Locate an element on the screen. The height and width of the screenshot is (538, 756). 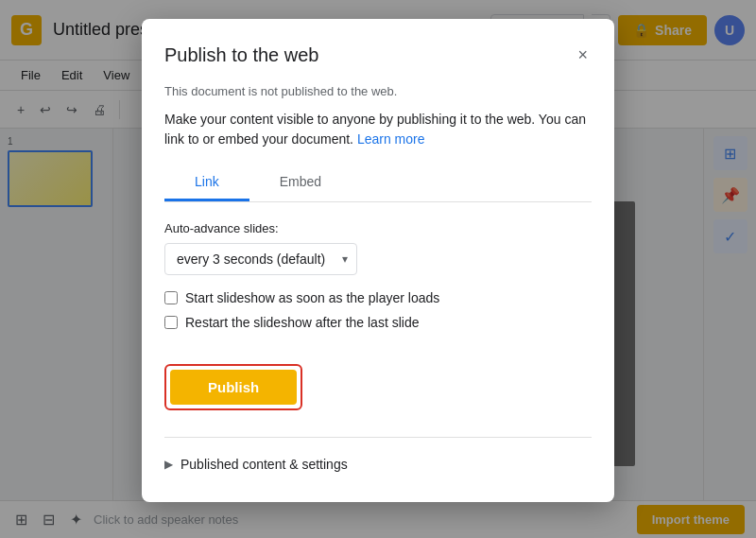
dialog-close-button: × is located at coordinates (582, 55).